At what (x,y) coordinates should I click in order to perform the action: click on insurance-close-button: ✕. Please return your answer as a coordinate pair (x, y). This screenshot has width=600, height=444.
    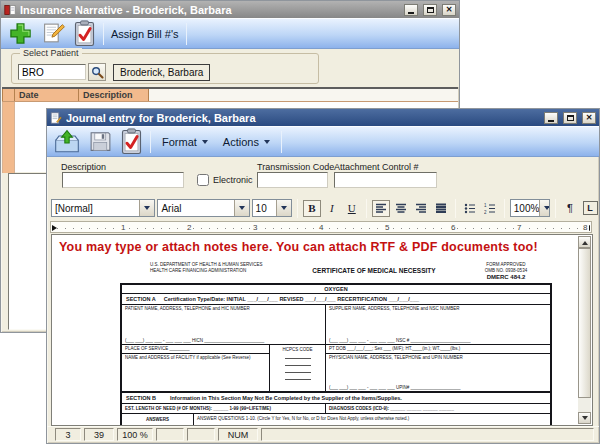
    Looking at the image, I should click on (449, 10).